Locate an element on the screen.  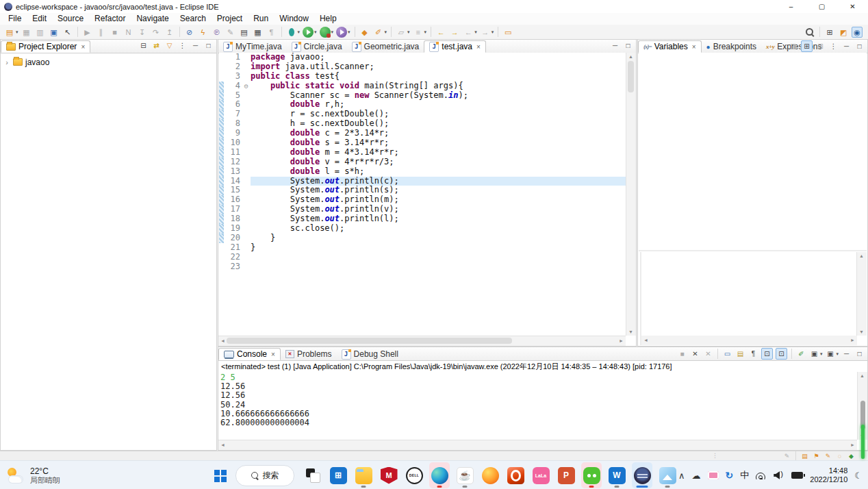
taskbar-wechat is located at coordinates (591, 475).